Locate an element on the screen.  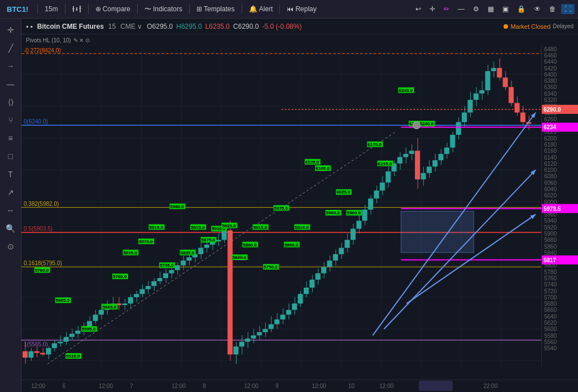
svg-text: 5817 is located at coordinates (550, 261).